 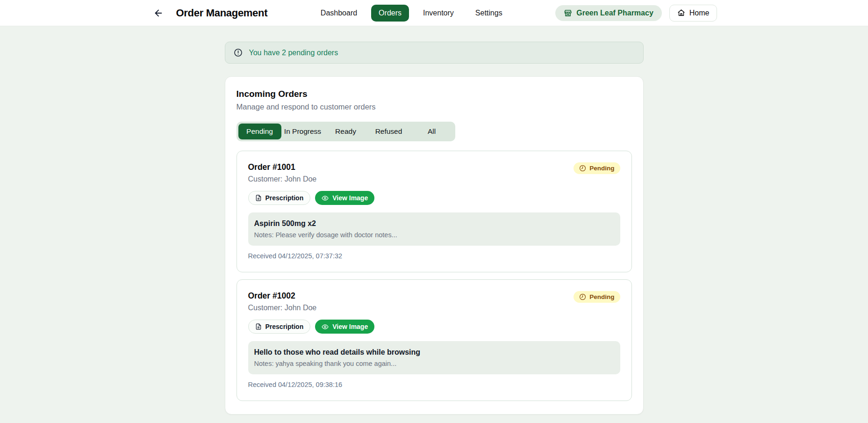 I want to click on order-notes: Notes: yahya speaking thank you come aga…, so click(x=434, y=364).